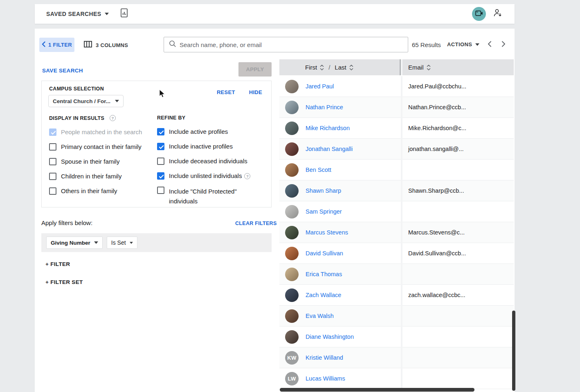 Image resolution: width=580 pixels, height=392 pixels. What do you see at coordinates (64, 282) in the screenshot?
I see `add-filter-set-button: + FILTER SET` at bounding box center [64, 282].